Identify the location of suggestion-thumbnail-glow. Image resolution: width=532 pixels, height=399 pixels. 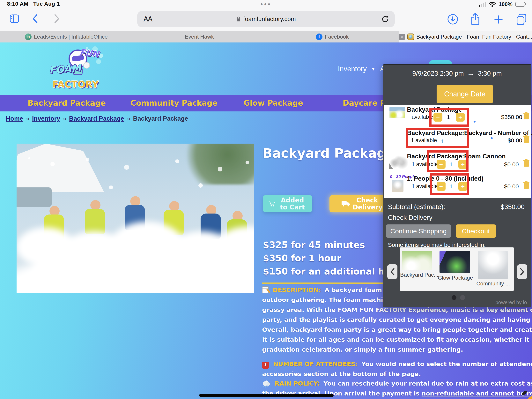
(455, 262).